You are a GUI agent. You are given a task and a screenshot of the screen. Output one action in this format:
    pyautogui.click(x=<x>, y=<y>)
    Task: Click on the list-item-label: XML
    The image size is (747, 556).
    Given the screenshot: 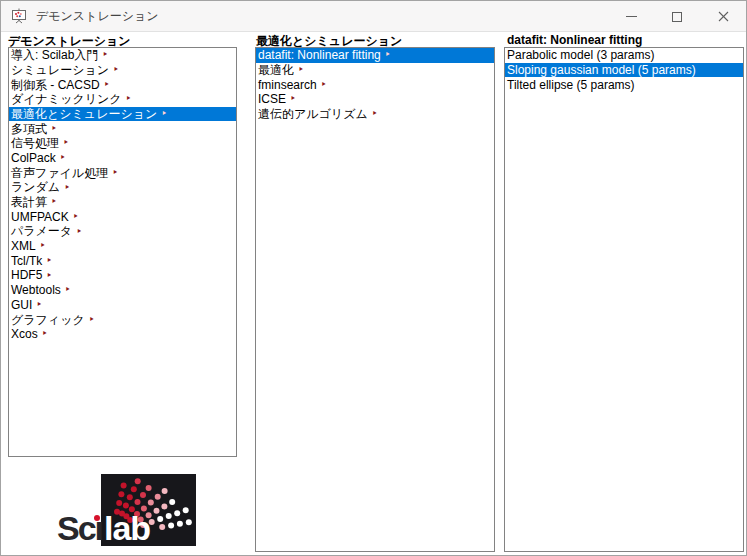 What is the action you would take?
    pyautogui.click(x=24, y=246)
    